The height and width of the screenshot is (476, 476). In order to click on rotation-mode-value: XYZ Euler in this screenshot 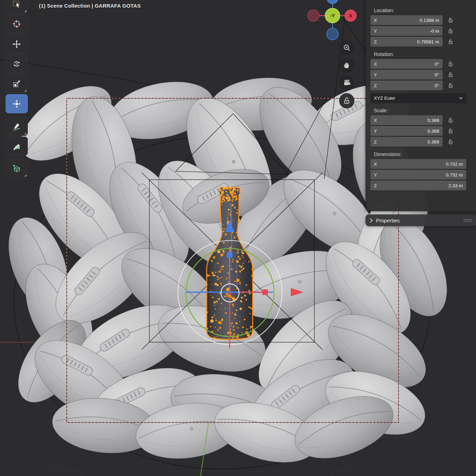, I will do `click(385, 98)`.